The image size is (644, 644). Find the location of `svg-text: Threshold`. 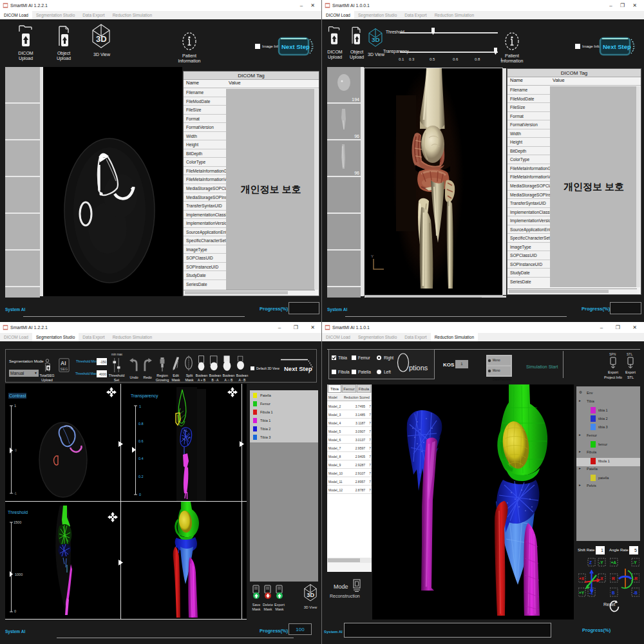

svg-text: Threshold is located at coordinates (18, 513).